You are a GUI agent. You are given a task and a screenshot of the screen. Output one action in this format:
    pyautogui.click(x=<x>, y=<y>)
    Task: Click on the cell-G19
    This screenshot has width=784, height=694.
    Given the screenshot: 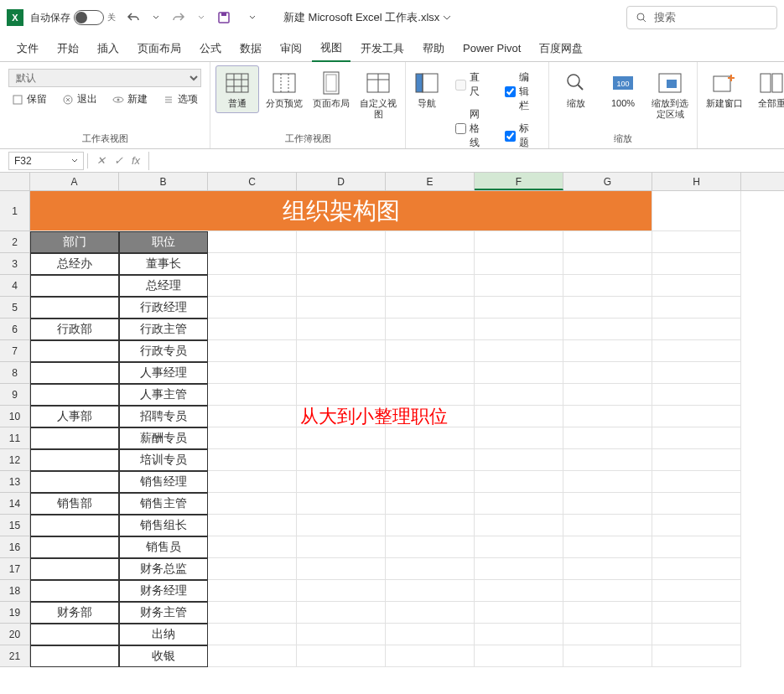 What is the action you would take?
    pyautogui.click(x=608, y=613)
    